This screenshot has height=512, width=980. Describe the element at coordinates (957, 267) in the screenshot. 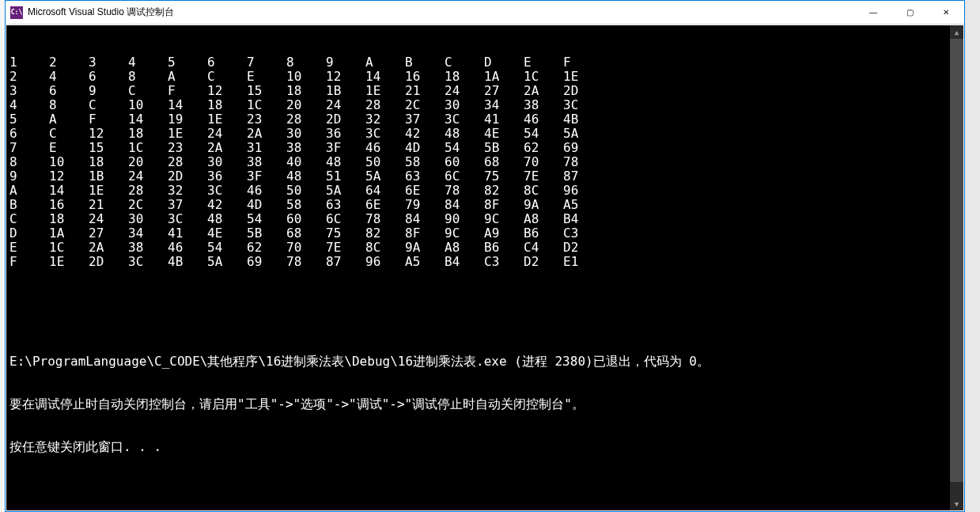

I see `vertical-scrollbar: ▲ ▼` at that location.